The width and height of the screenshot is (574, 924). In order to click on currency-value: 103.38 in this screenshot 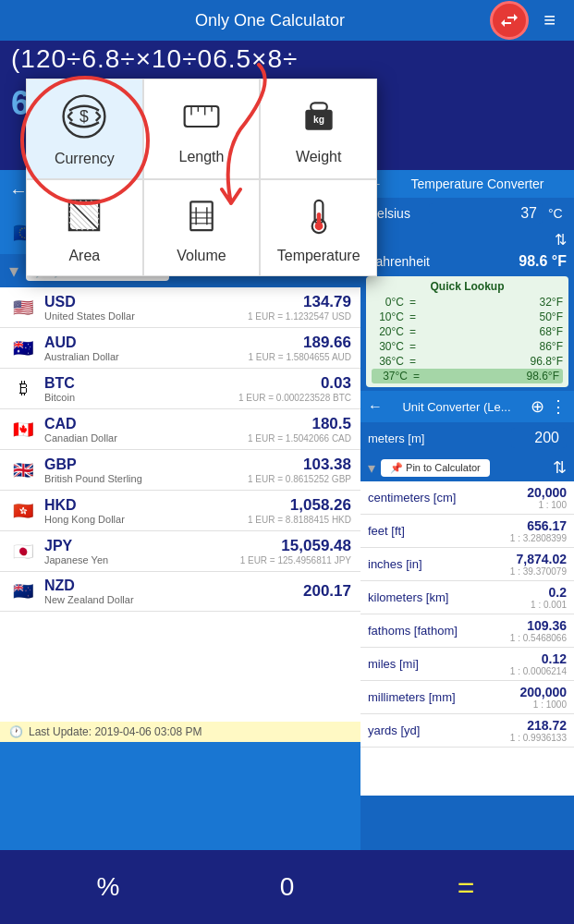, I will do `click(299, 465)`.